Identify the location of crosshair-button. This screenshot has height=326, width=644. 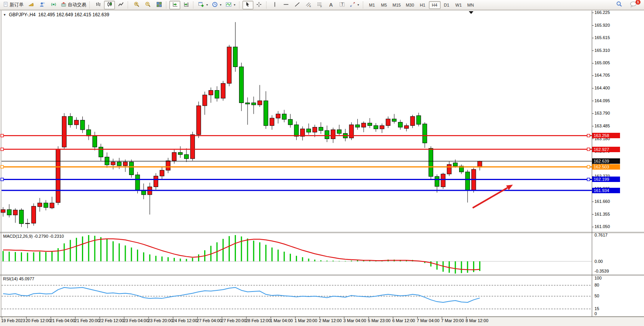
(259, 5).